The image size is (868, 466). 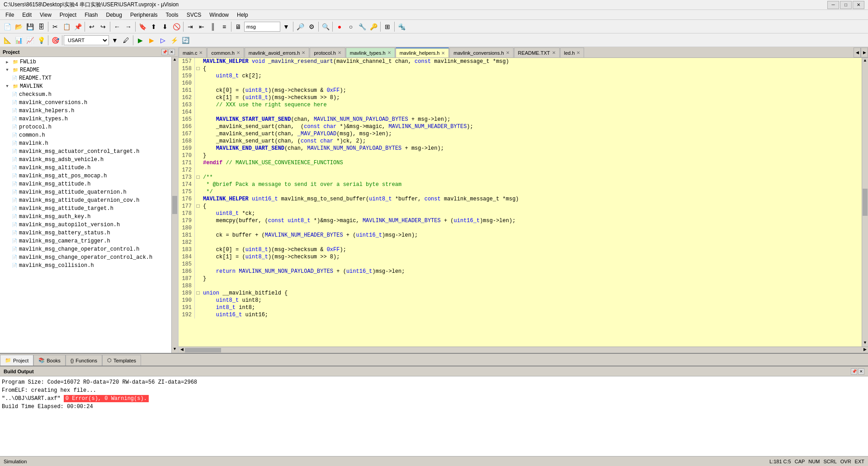 I want to click on msg-input, so click(x=262, y=27).